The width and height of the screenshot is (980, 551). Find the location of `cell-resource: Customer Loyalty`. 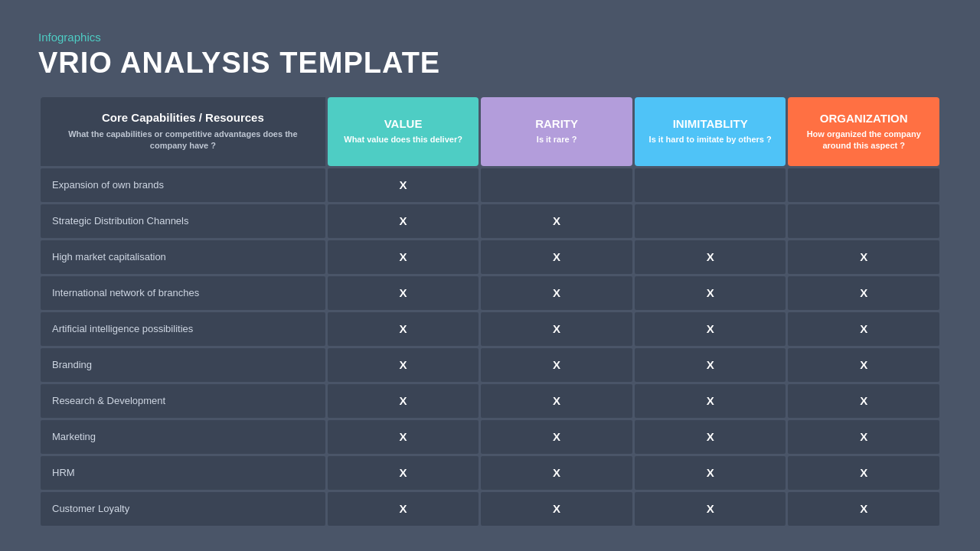

cell-resource: Customer Loyalty is located at coordinates (183, 509).